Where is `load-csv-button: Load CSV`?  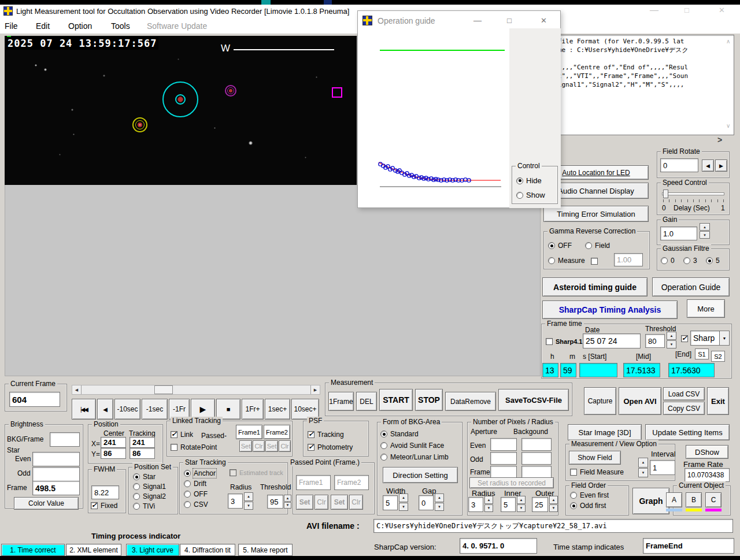 load-csv-button: Load CSV is located at coordinates (684, 394).